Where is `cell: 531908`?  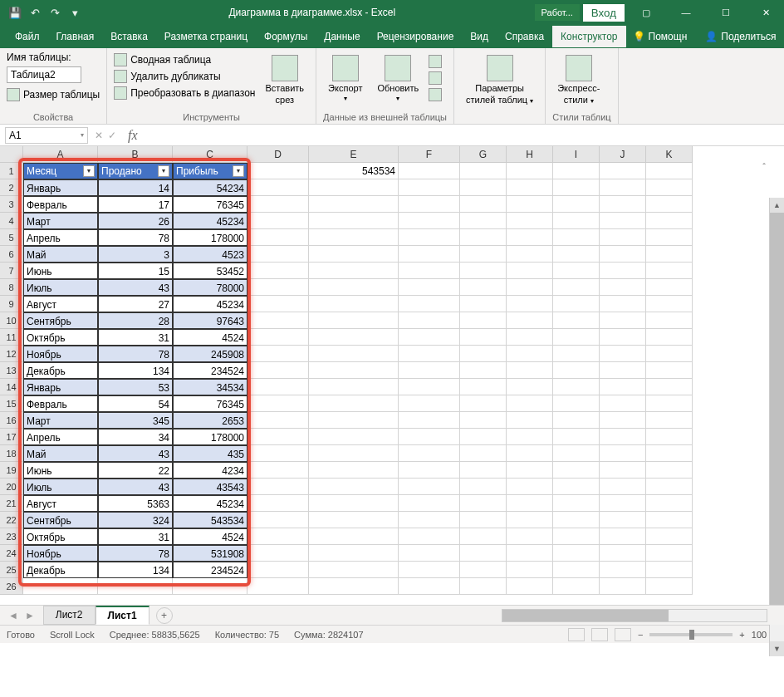 cell: 531908 is located at coordinates (210, 553).